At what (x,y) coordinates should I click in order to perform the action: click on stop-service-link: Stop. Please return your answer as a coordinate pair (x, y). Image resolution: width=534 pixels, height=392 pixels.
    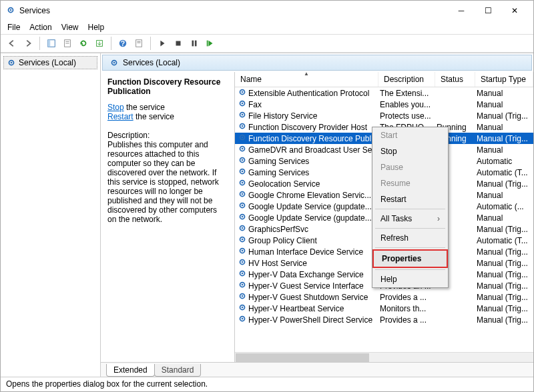
    Looking at the image, I should click on (116, 107).